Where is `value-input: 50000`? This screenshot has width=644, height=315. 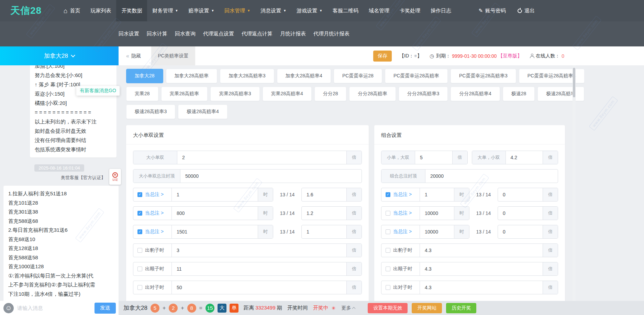 value-input: 50000 is located at coordinates (271, 176).